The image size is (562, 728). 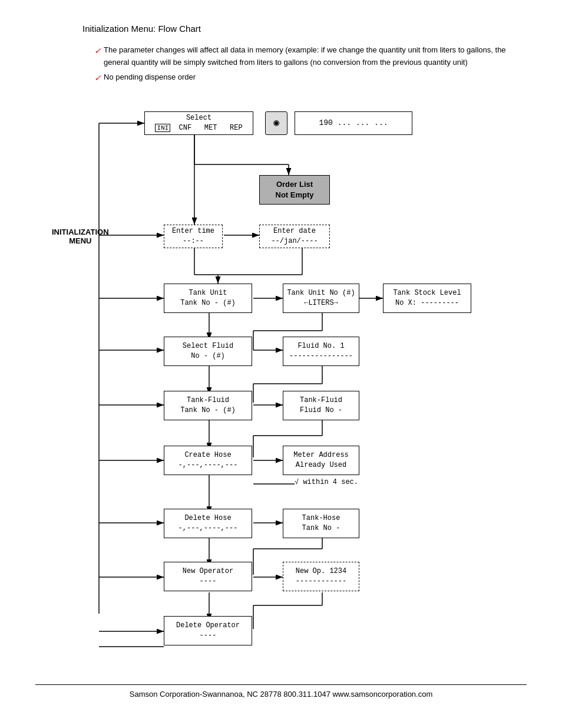 I want to click on initialization-label: INITIALIZATIONMENU, so click(x=80, y=236).